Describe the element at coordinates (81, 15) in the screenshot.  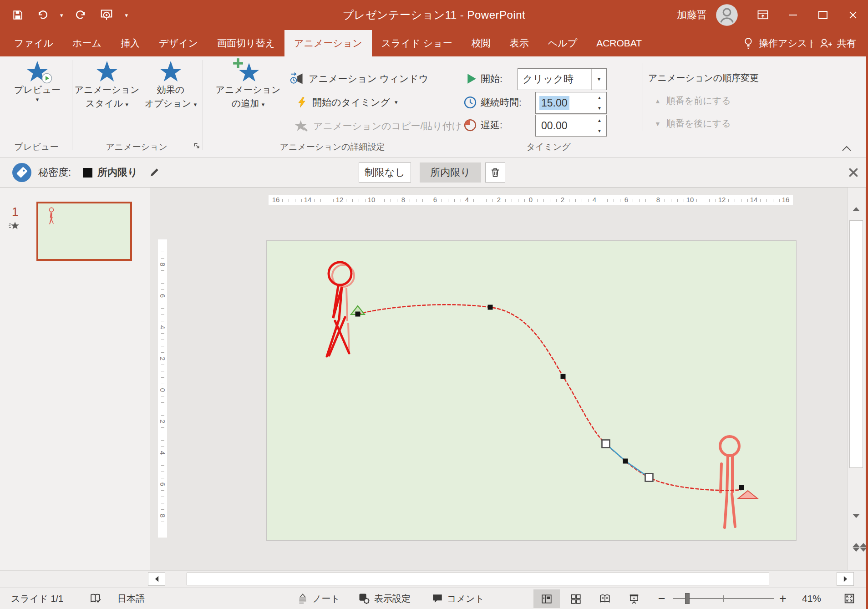
I see `redo-icon` at that location.